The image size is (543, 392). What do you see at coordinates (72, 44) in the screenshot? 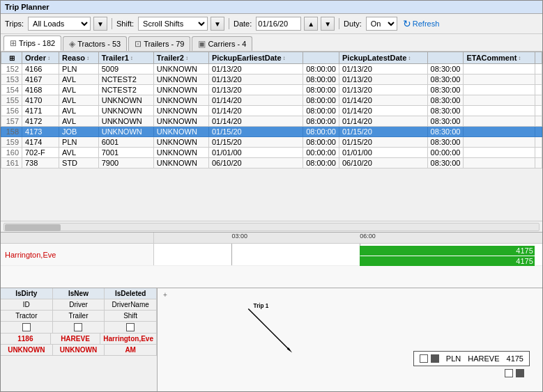
I see `tractors-icon: ◈` at bounding box center [72, 44].